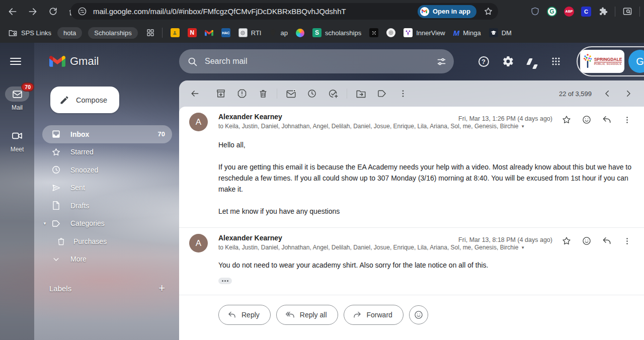 The width and height of the screenshot is (644, 340). Describe the element at coordinates (628, 94) in the screenshot. I see `older-conversation-icon` at that location.